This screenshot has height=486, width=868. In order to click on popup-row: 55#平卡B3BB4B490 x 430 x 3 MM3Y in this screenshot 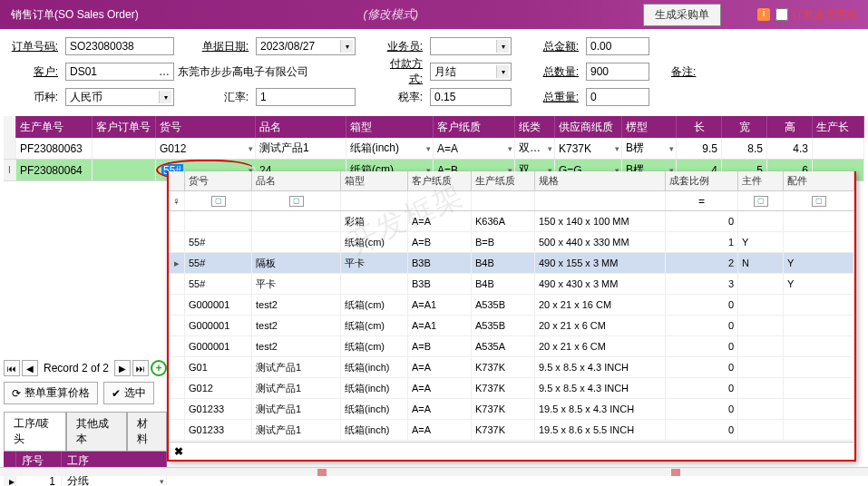, I will do `click(512, 285)`.